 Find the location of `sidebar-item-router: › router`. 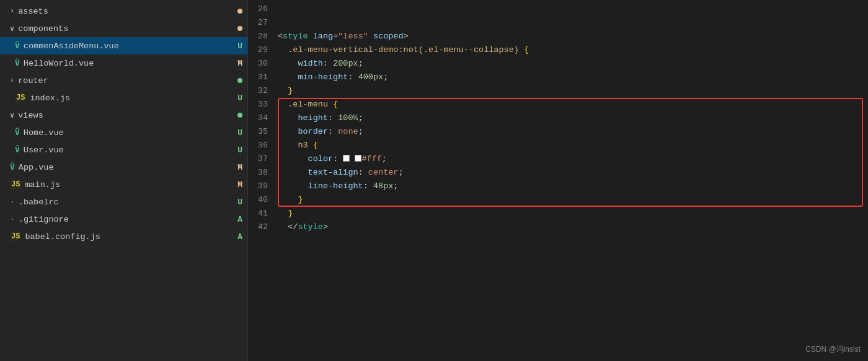

sidebar-item-router: › router is located at coordinates (124, 80).